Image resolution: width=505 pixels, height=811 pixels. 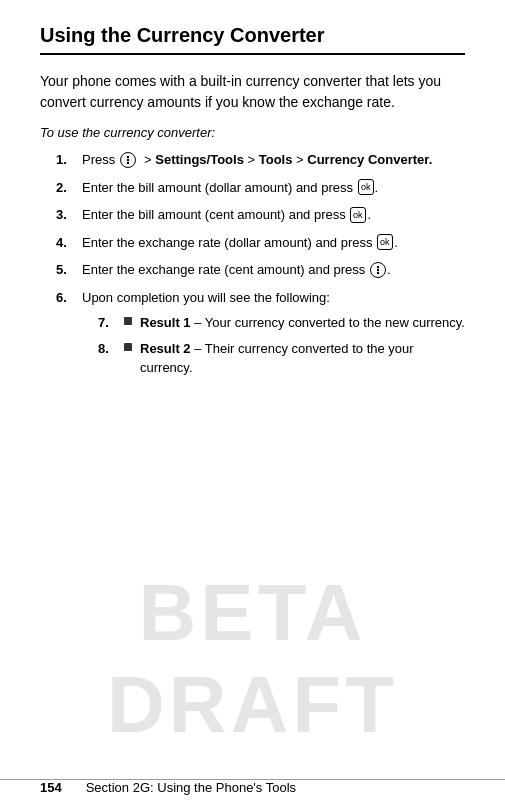 What do you see at coordinates (166, 348) in the screenshot?
I see `result-2-label: Result 2` at bounding box center [166, 348].